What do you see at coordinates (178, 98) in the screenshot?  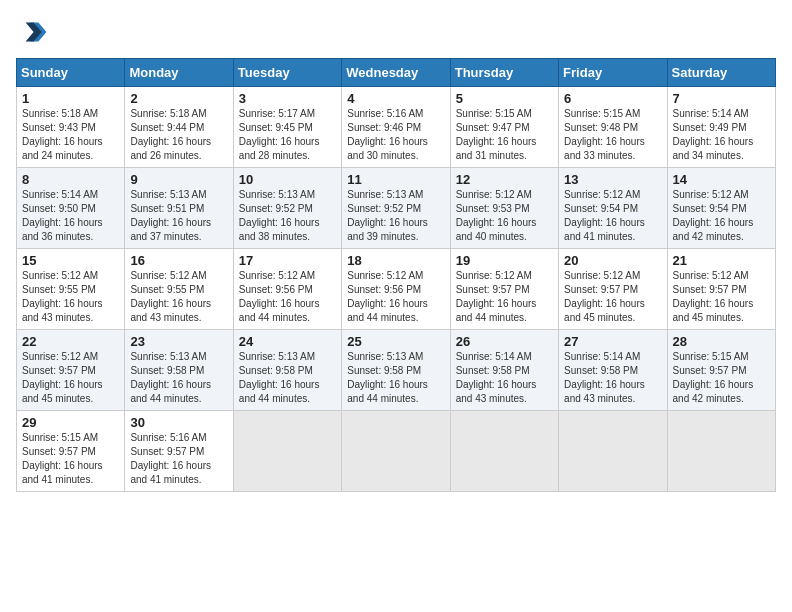 I see `day-number: 2` at bounding box center [178, 98].